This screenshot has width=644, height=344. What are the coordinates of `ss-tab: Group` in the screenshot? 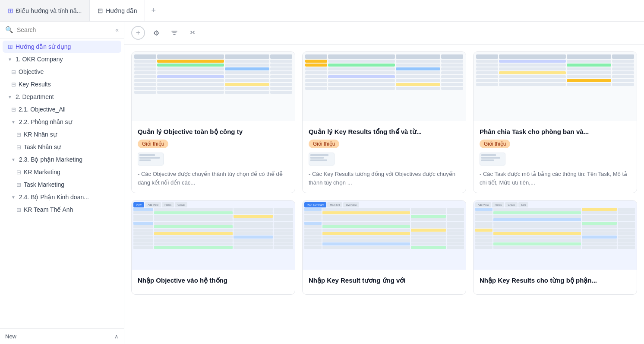 It's located at (511, 205).